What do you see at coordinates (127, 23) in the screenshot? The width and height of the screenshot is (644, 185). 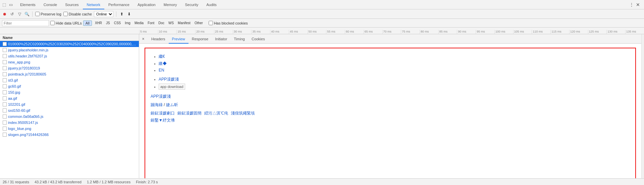 I see `filter-img-btn: Img` at bounding box center [127, 23].